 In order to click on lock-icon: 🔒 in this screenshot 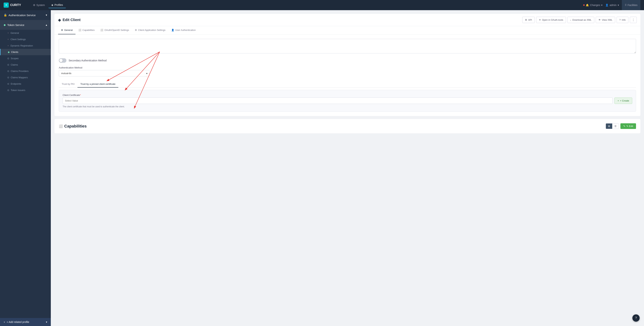, I will do `click(6, 15)`.